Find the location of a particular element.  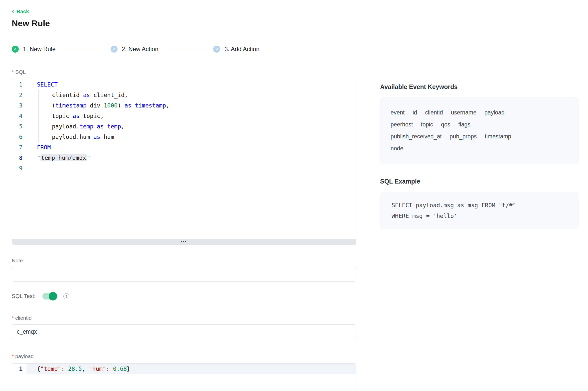

steps-indicator: ✓ 1. New Rule ✓ 2. New Action ✓ 3. Add A… is located at coordinates (184, 49).